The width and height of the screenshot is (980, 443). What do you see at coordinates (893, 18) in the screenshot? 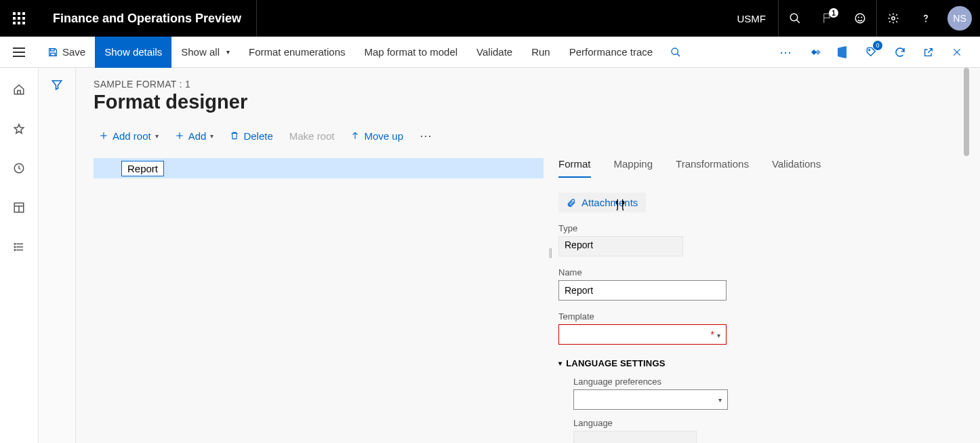
I see `settings-button` at bounding box center [893, 18].